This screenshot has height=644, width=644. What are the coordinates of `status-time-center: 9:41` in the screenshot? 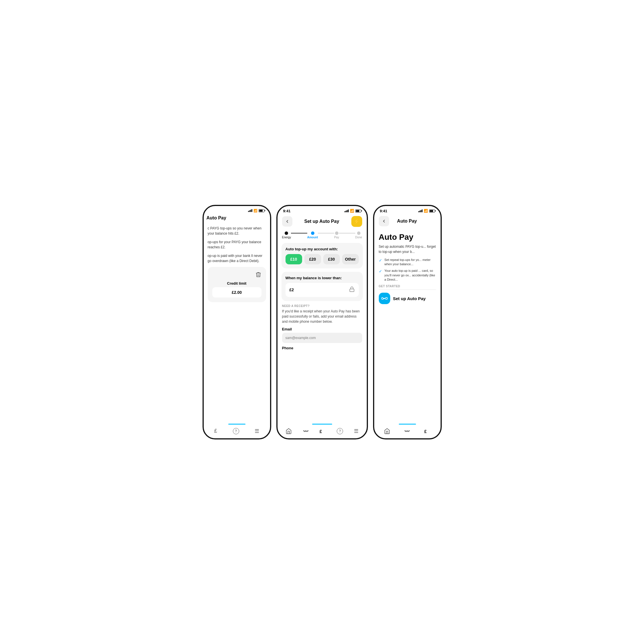 It's located at (287, 211).